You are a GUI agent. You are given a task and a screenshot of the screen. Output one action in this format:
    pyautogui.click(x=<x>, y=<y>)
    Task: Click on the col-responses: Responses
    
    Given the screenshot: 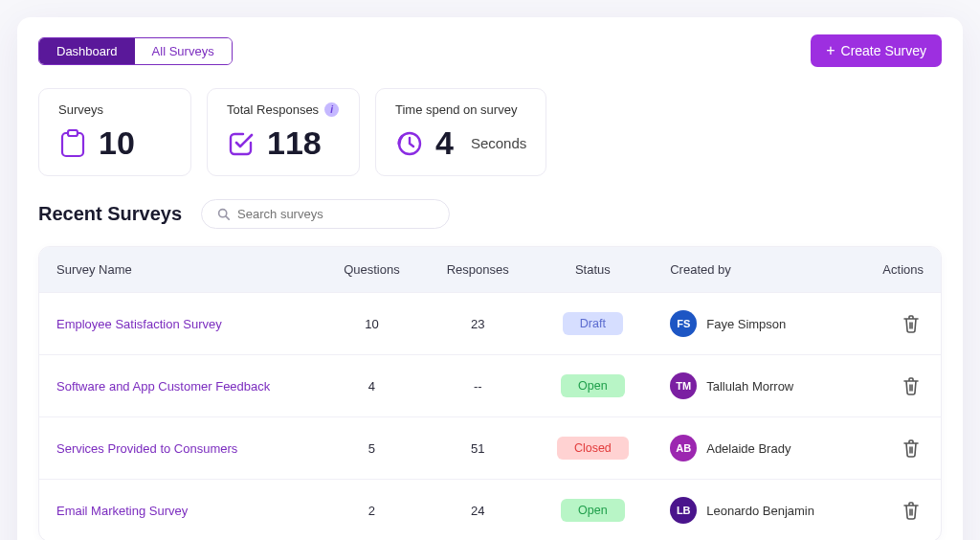 What is the action you would take?
    pyautogui.click(x=479, y=270)
    